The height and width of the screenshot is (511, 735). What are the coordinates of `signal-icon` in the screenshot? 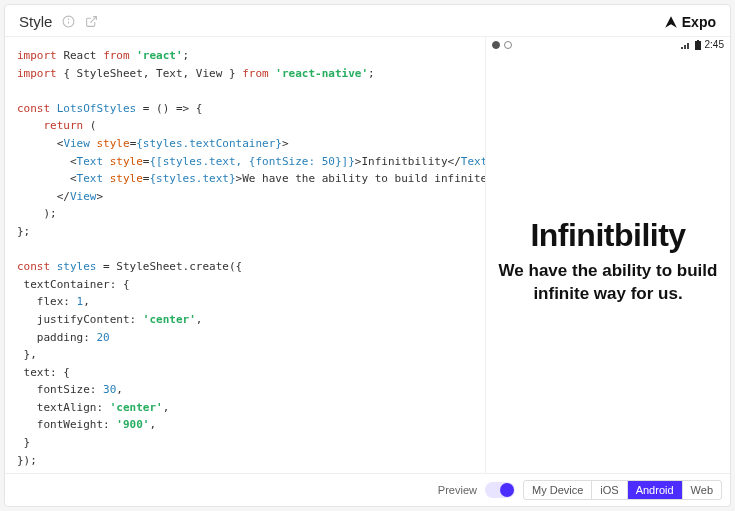 It's located at (686, 45).